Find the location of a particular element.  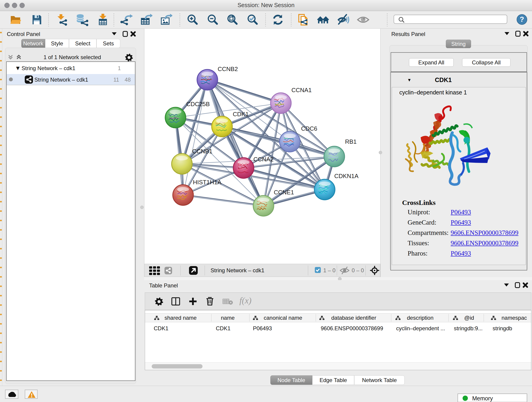

svg-text: CCNB1 is located at coordinates (202, 151).